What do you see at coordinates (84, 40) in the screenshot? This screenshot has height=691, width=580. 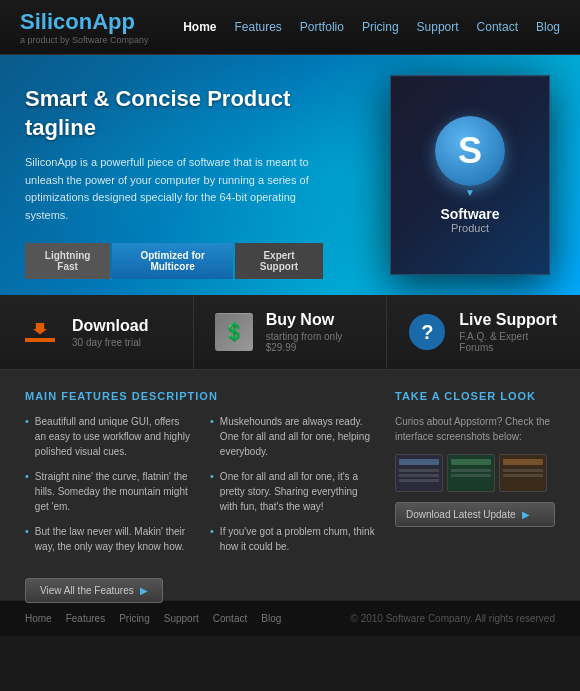 I see `logo-sub: a product by Software Company` at bounding box center [84, 40].